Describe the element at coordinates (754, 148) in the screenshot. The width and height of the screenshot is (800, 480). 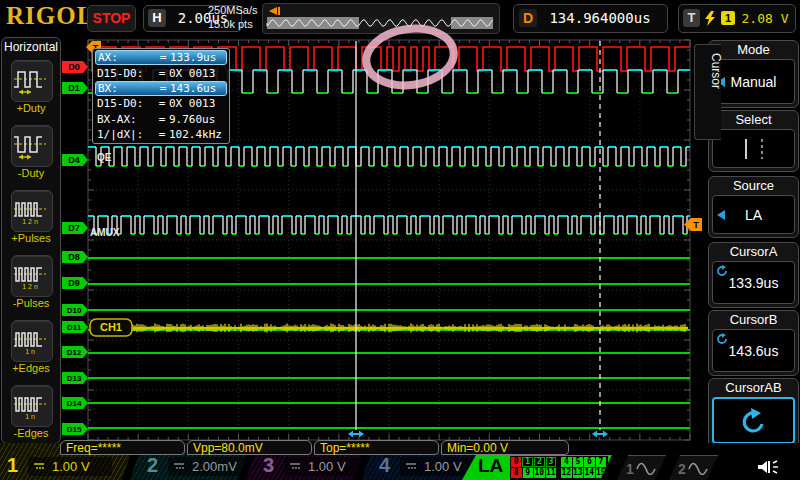
I see `select-button` at that location.